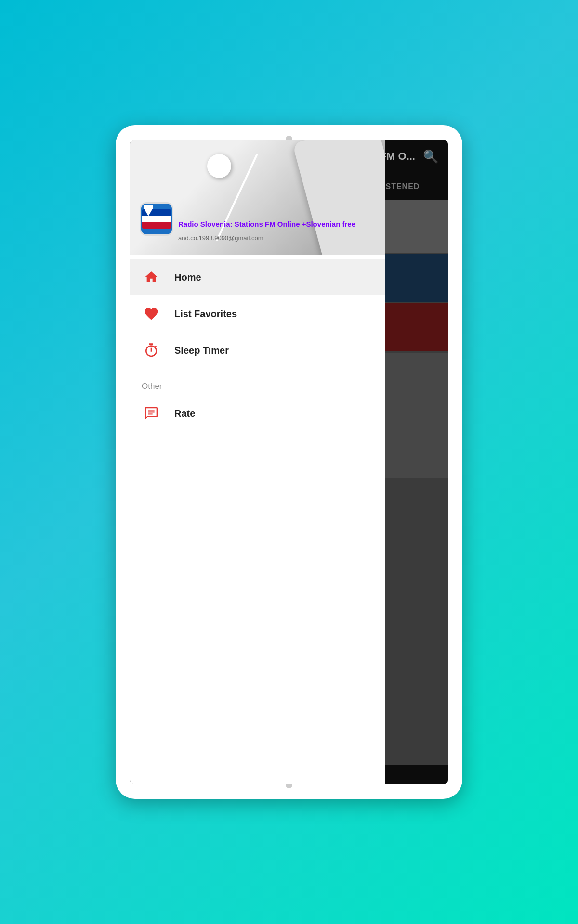 The image size is (578, 924). Describe the element at coordinates (151, 413) in the screenshot. I see `rate-icon` at that location.